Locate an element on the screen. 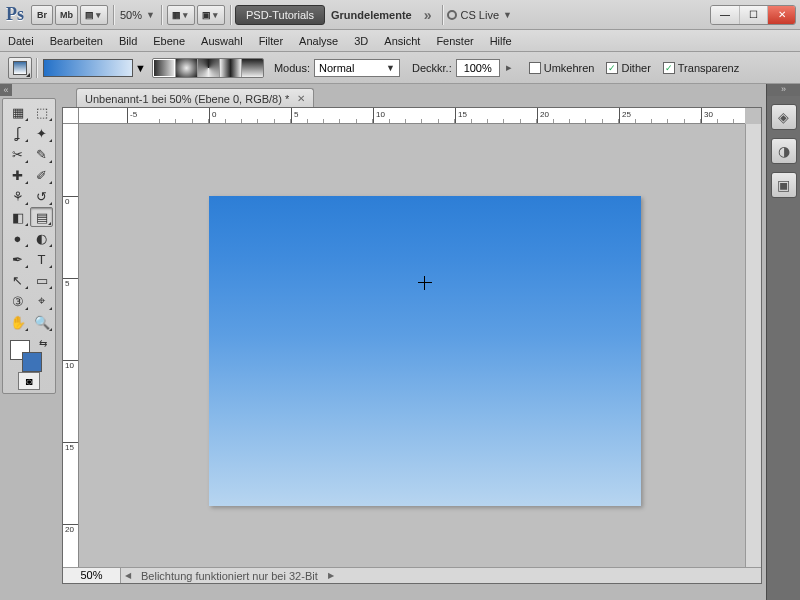 Image resolution: width=800 pixels, height=600 pixels. gradient-radial is located at coordinates (186, 68).